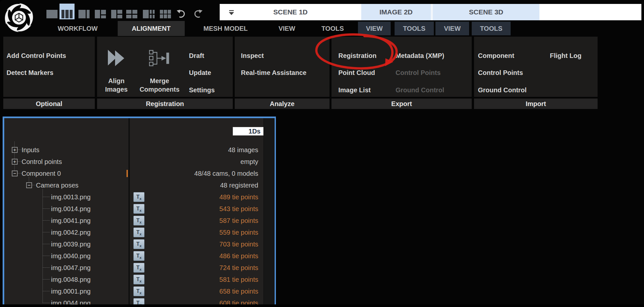 The image size is (644, 307). Describe the element at coordinates (195, 280) in the screenshot. I see `stat-tie-points: 581 tie points` at that location.